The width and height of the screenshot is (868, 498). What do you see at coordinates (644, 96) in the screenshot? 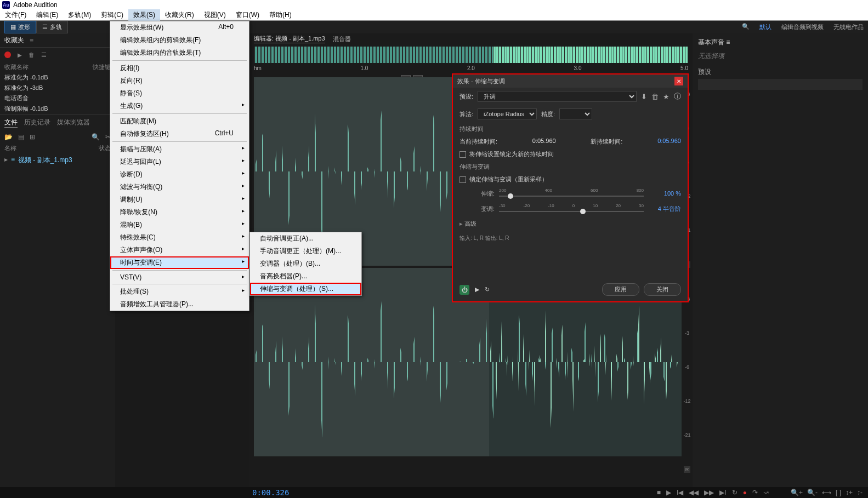
I see `save-preset-icon: ⬇` at bounding box center [644, 96].